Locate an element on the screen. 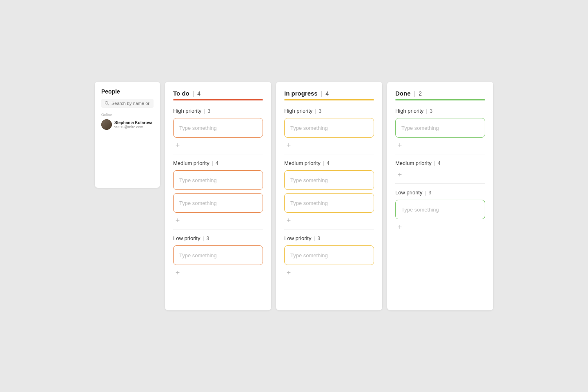 The width and height of the screenshot is (588, 392). avatar-face is located at coordinates (107, 125).